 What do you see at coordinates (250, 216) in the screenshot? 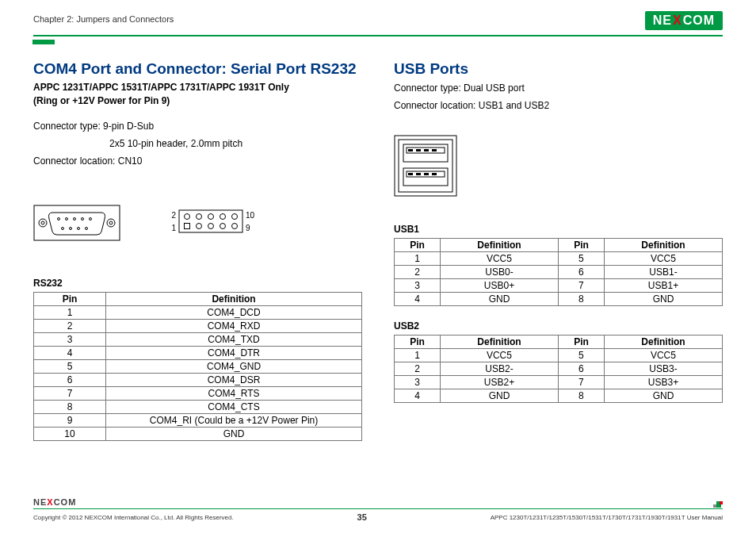
I see `pin10-label: 10` at bounding box center [250, 216].